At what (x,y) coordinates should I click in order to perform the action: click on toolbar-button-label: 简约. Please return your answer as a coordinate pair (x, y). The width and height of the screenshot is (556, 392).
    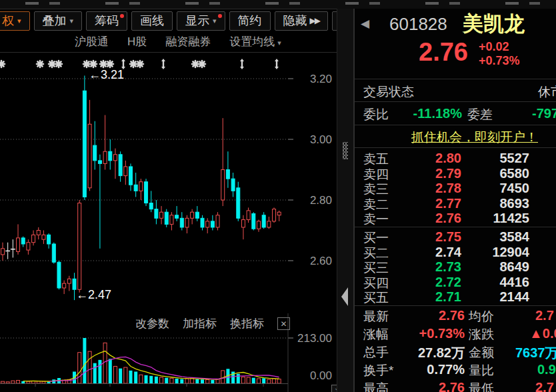
    Looking at the image, I should click on (250, 21).